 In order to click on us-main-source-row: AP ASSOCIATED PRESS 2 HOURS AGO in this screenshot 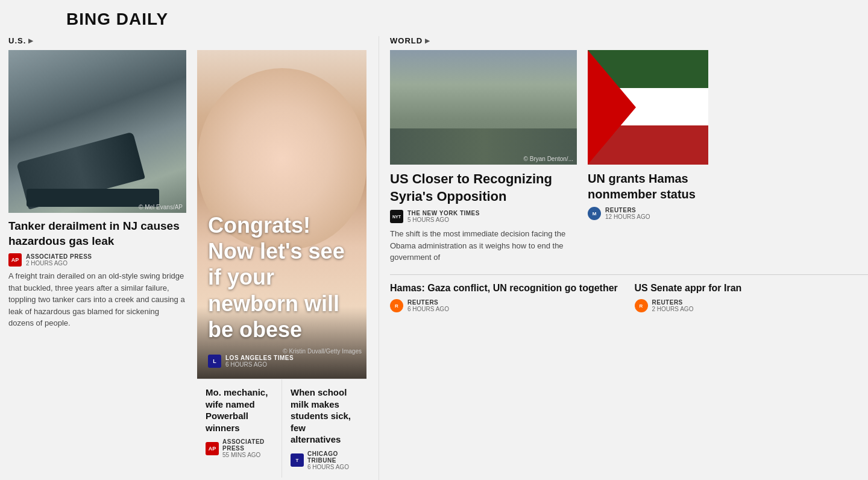, I will do `click(98, 260)`.